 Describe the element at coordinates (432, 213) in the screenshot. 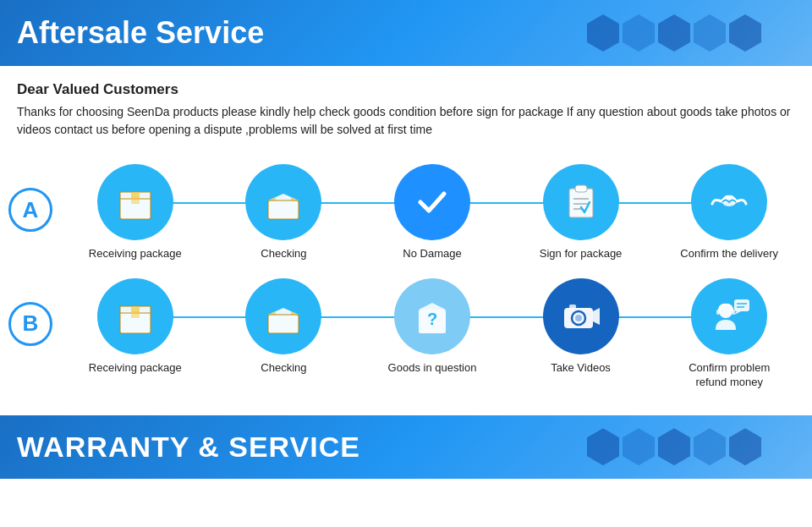

I see `step-a3: No Damage` at that location.